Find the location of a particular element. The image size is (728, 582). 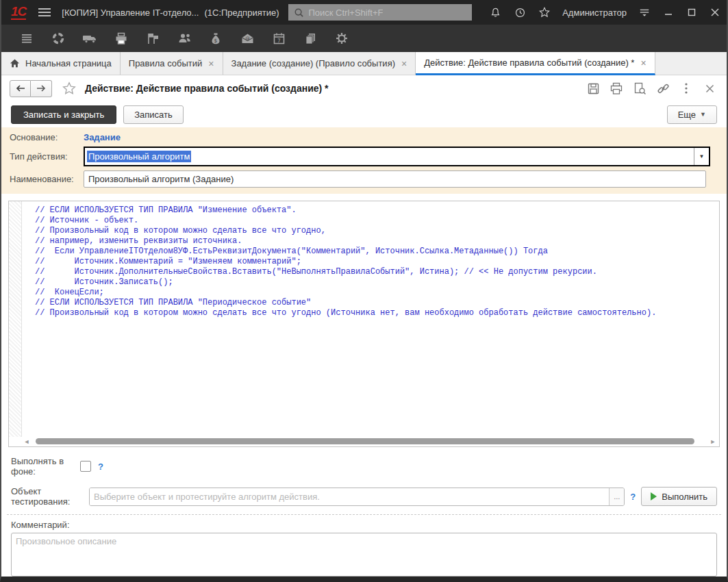

notifications-bell-icon is located at coordinates (495, 12).